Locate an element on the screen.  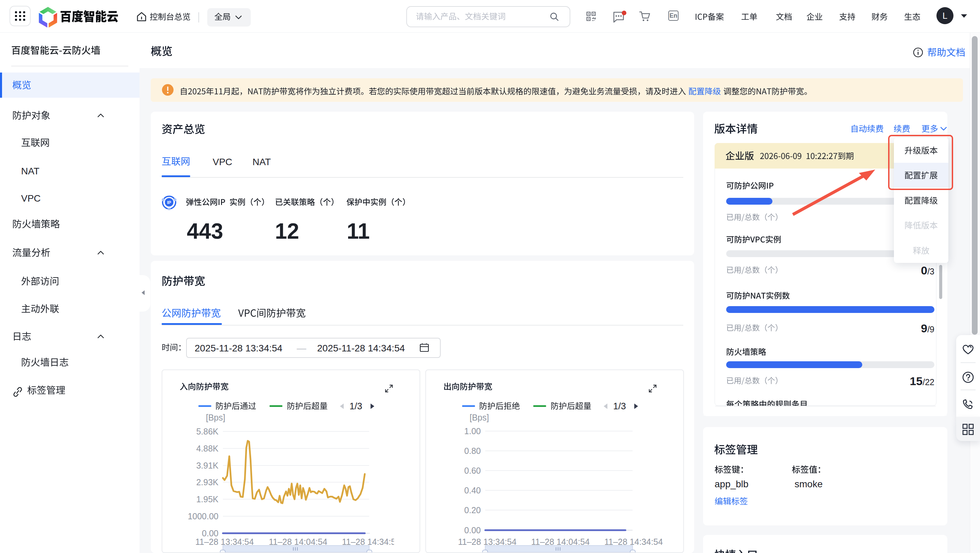
svg-text: IP is located at coordinates (169, 202).